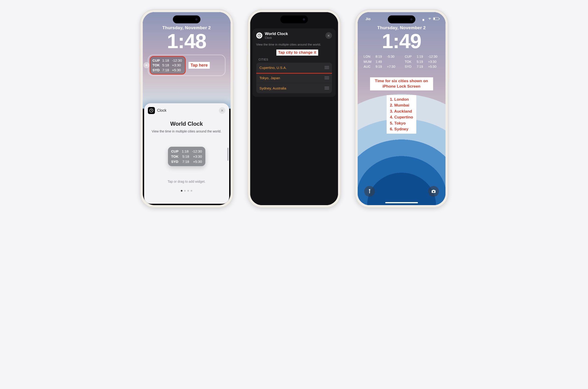 This screenshot has height=389, width=588. I want to click on city-time: 1:19, so click(421, 57).